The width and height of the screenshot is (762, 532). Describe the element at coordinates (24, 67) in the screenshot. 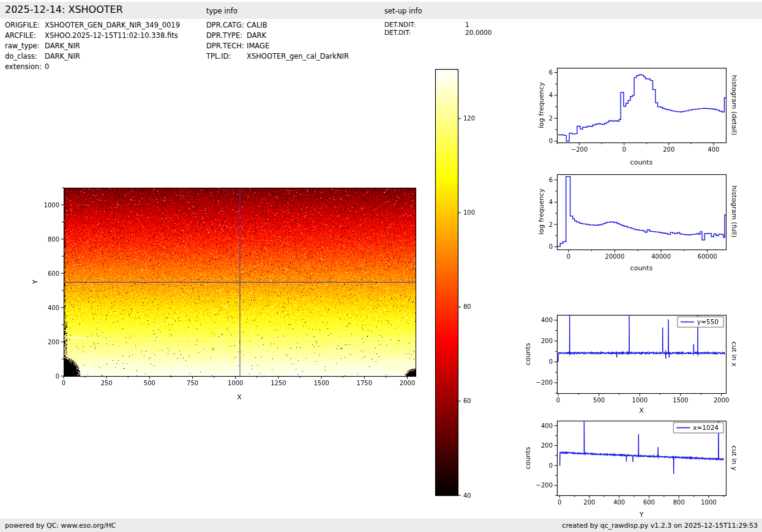

I see `info-label: extension:` at that location.